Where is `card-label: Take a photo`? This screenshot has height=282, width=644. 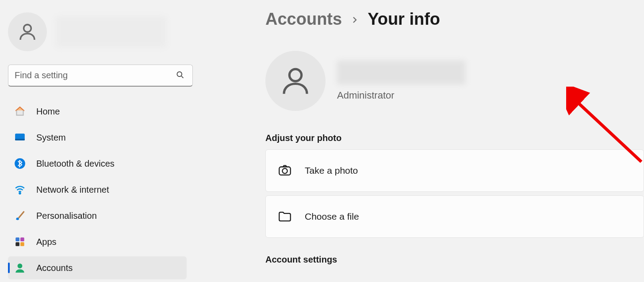 card-label: Take a photo is located at coordinates (331, 171).